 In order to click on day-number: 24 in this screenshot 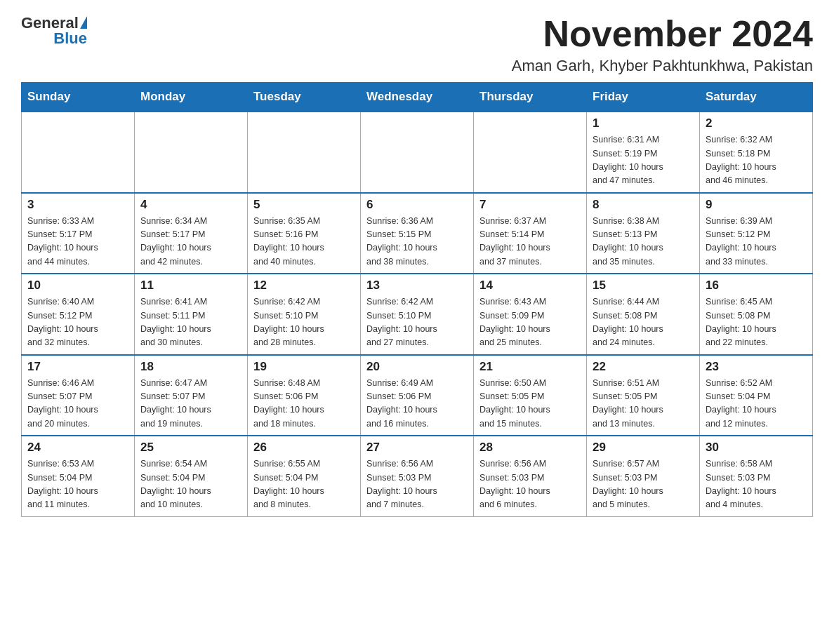, I will do `click(78, 448)`.